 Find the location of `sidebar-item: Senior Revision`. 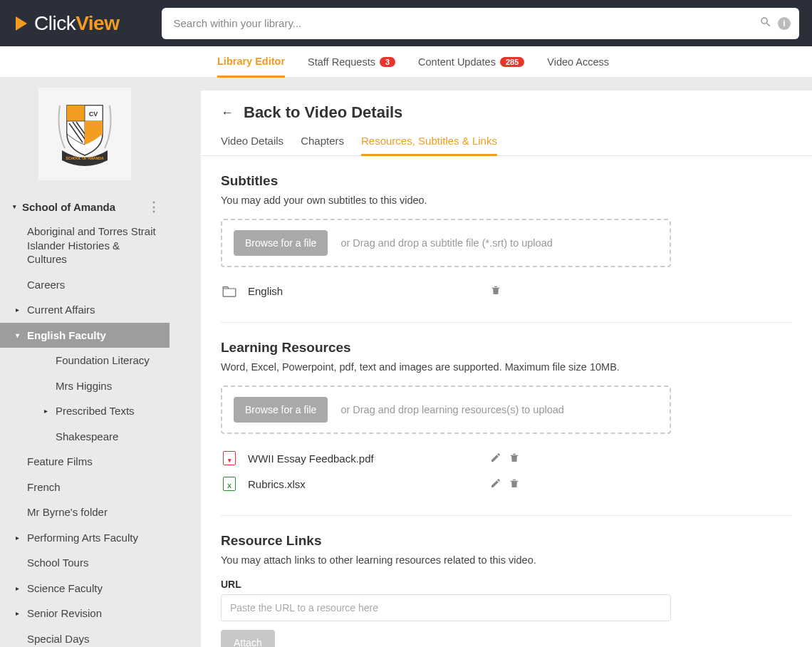

sidebar-item: Senior Revision is located at coordinates (85, 614).